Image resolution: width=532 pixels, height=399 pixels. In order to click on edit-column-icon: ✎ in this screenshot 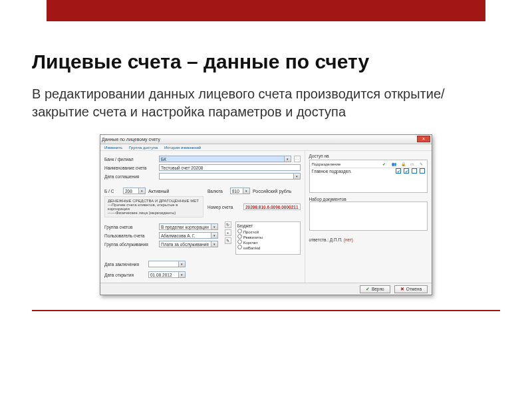, I will do `click(422, 164)`.